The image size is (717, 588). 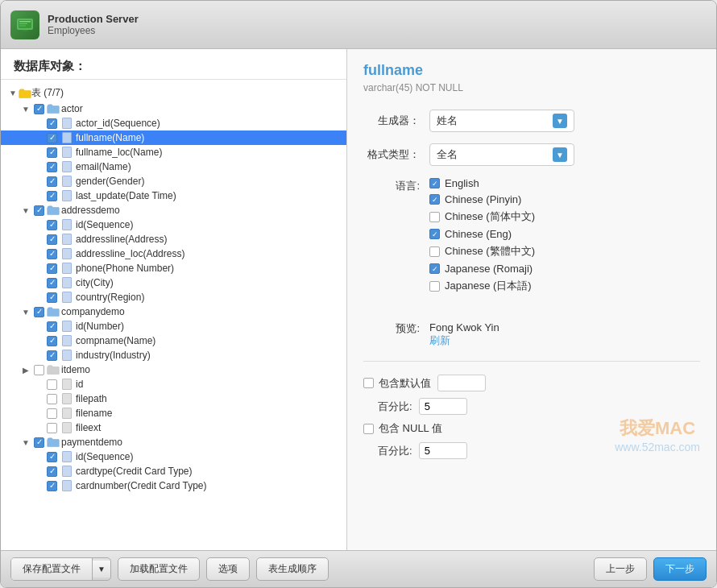 I want to click on load-config-button: 加载配置文件, so click(x=159, y=569).